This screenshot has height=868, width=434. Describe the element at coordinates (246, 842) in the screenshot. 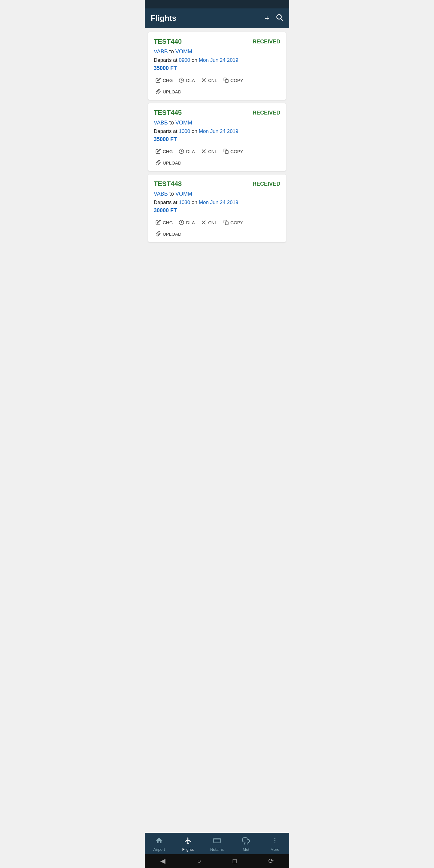

I see `cloud-rain-icon` at that location.